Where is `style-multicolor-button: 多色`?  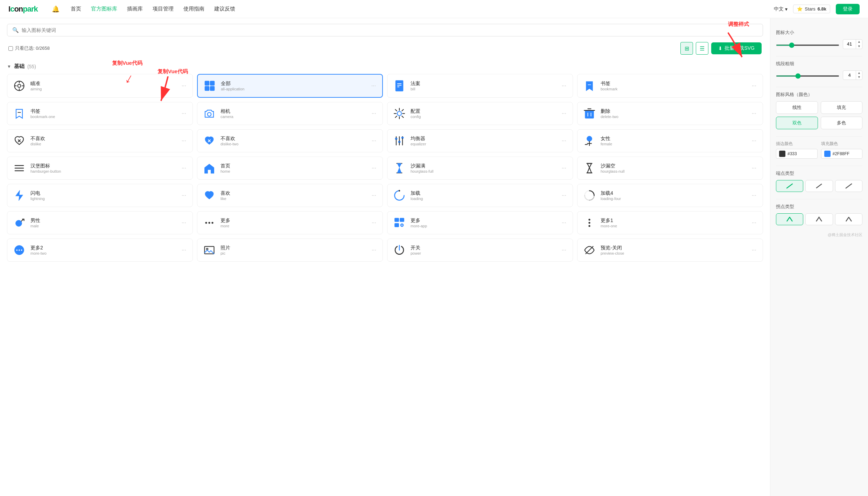
style-multicolor-button: 多色 is located at coordinates (842, 123).